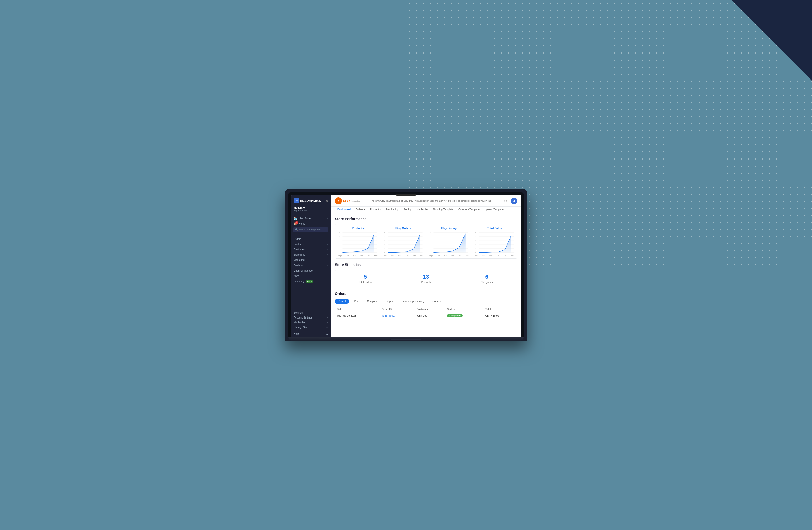 The height and width of the screenshot is (530, 812). What do you see at coordinates (296, 334) in the screenshot?
I see `help-label: Help` at bounding box center [296, 334].